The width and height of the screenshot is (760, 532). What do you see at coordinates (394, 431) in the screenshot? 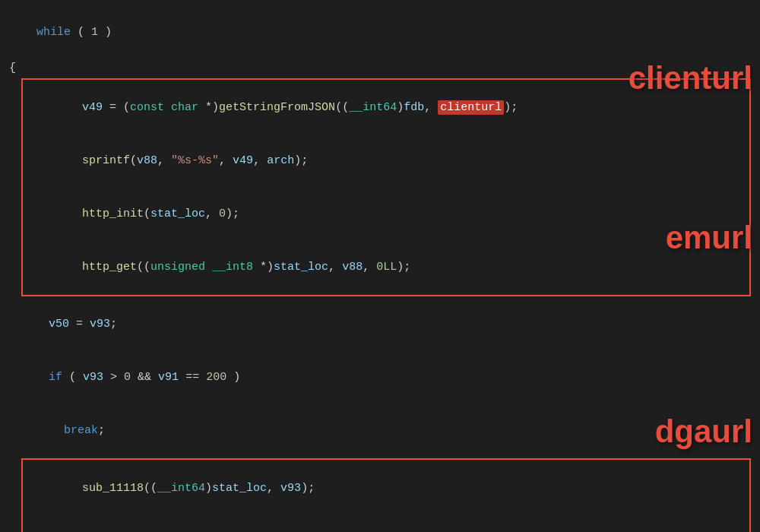
I see `line-9: break;` at bounding box center [394, 431].